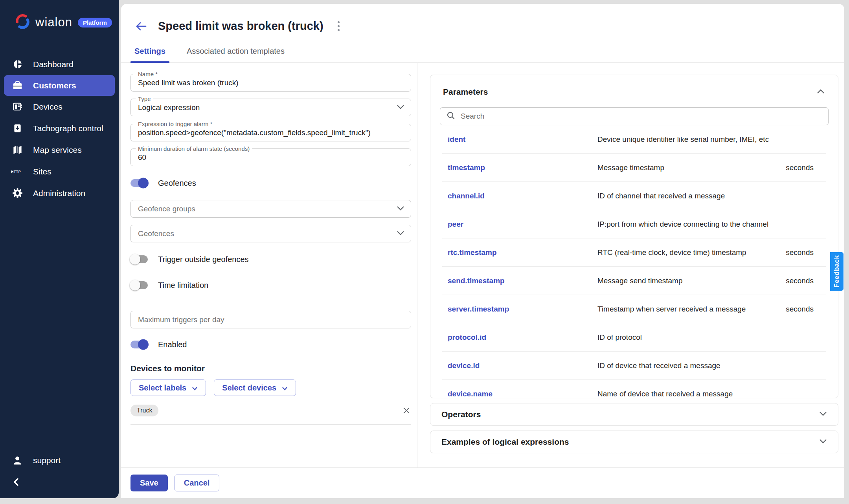  I want to click on parameter-name-link: rtc.timestamp, so click(523, 253).